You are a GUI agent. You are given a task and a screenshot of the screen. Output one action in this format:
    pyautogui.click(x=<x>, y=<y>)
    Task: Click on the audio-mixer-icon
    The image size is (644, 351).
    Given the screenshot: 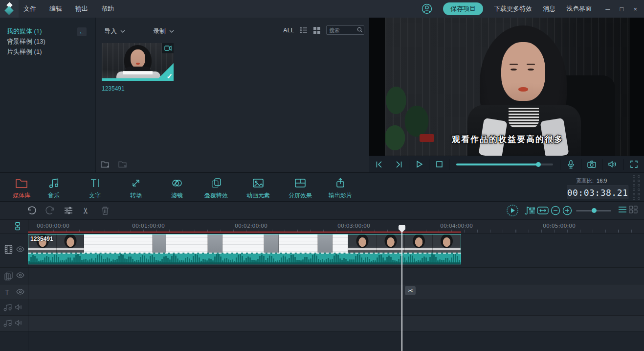 What is the action you would take?
    pyautogui.click(x=530, y=211)
    